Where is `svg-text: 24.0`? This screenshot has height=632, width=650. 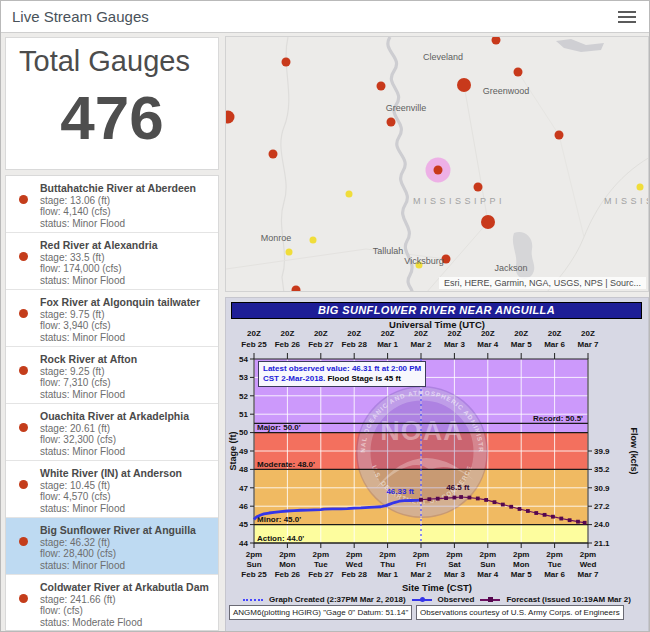
svg-text: 24.0 is located at coordinates (602, 524).